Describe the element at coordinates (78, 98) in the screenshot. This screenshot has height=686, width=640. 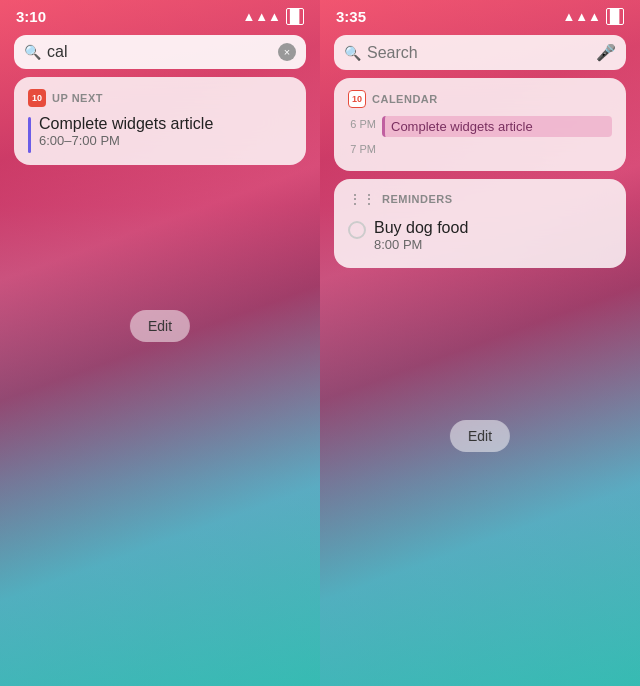
I see `widget-title-up-next: UP NEXT` at that location.